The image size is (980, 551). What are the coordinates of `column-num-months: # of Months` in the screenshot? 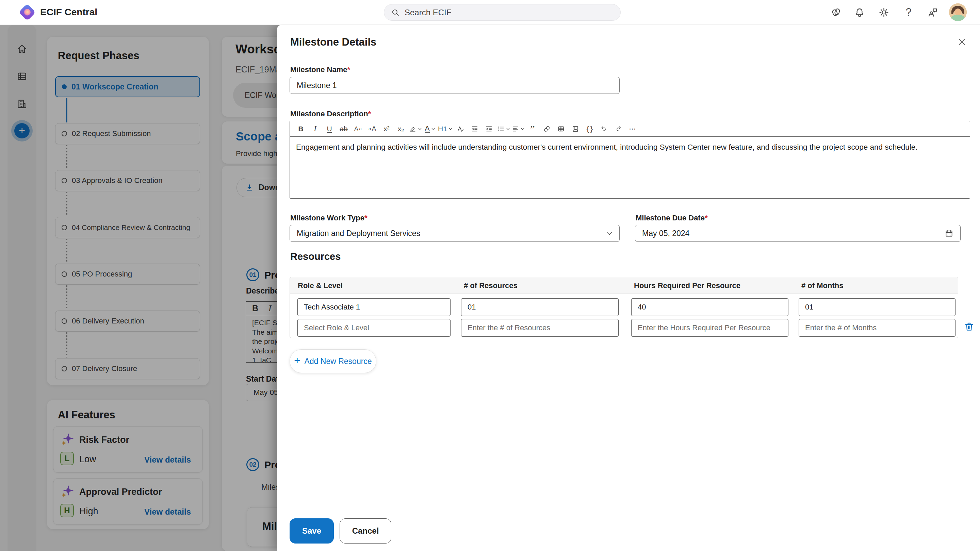 It's located at (822, 286).